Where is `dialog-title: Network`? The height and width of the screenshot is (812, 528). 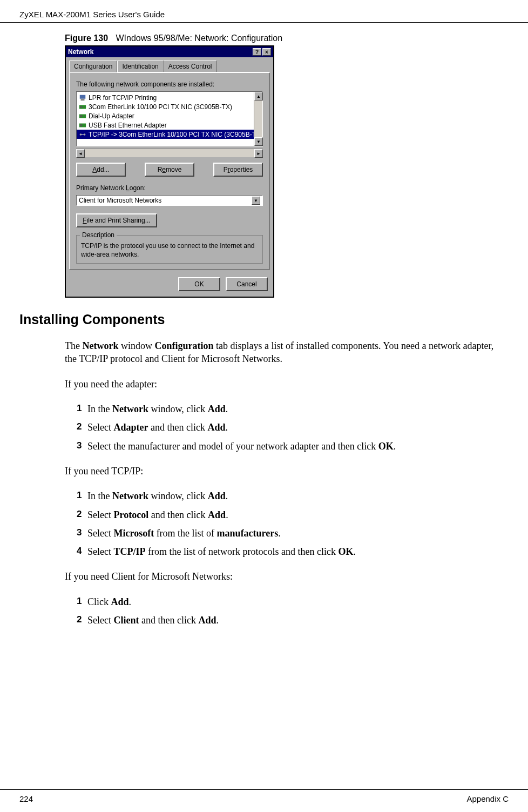
dialog-title: Network is located at coordinates (81, 52).